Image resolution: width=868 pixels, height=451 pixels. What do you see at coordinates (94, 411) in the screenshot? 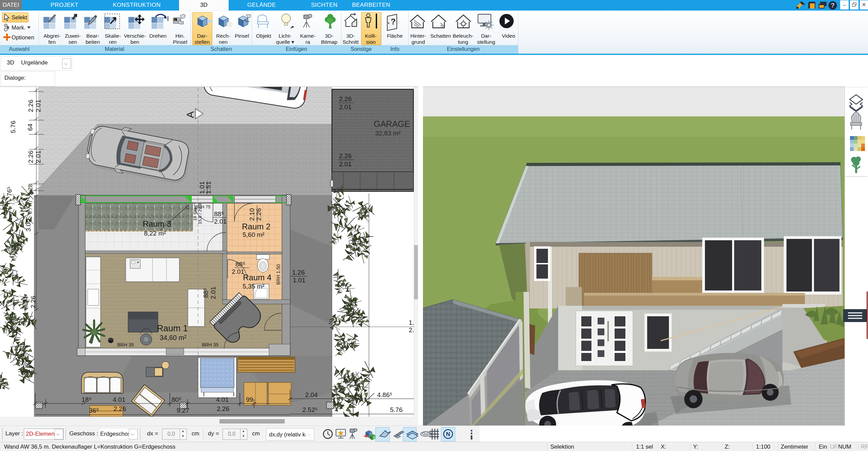
I see `svg-text: 36⁵` at bounding box center [94, 411].